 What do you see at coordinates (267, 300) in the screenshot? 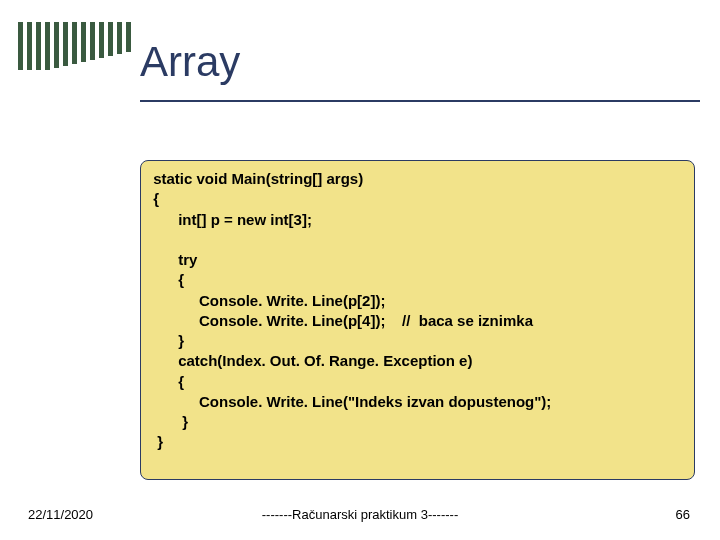
I see `code-line: Console. Write. Line(p[2]);` at bounding box center [267, 300].